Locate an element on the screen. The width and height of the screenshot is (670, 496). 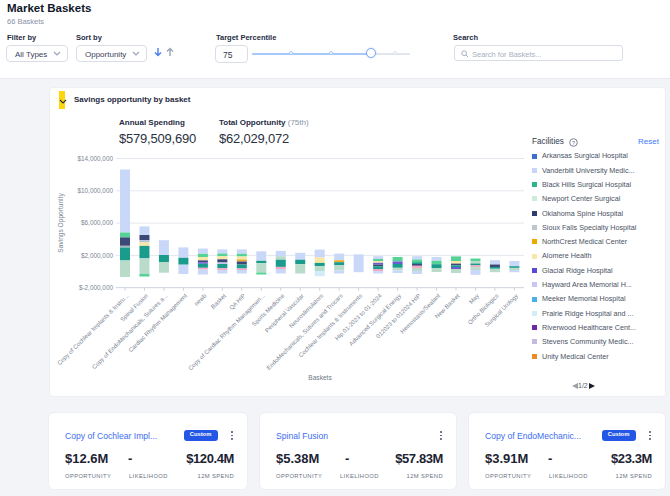
svg-text: Baskets is located at coordinates (320, 378).